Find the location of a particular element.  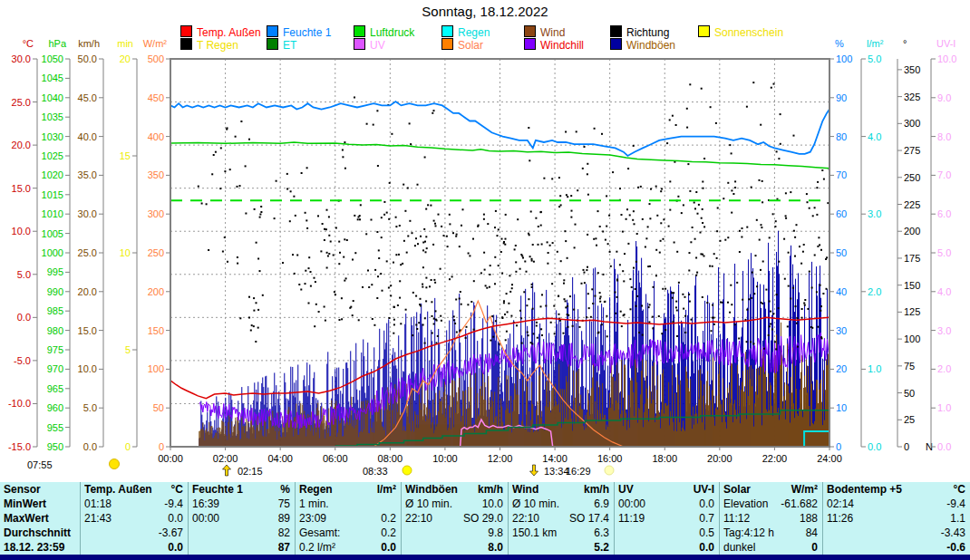

table-cell: UV-I is located at coordinates (703, 489).